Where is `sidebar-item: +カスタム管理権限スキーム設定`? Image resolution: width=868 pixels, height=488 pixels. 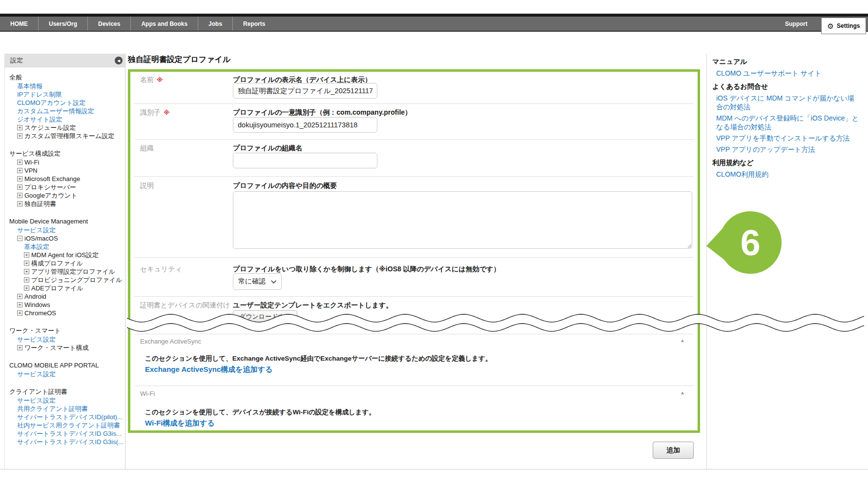 sidebar-item: +カスタム管理権限スキーム設定 is located at coordinates (64, 136).